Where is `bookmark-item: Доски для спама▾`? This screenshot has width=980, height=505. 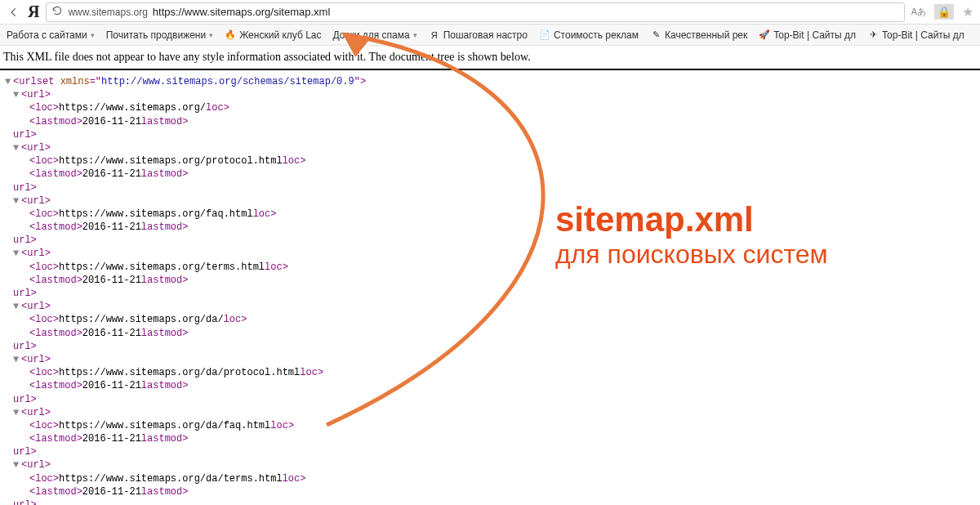
bookmark-item: Доски для спама▾ is located at coordinates (376, 35).